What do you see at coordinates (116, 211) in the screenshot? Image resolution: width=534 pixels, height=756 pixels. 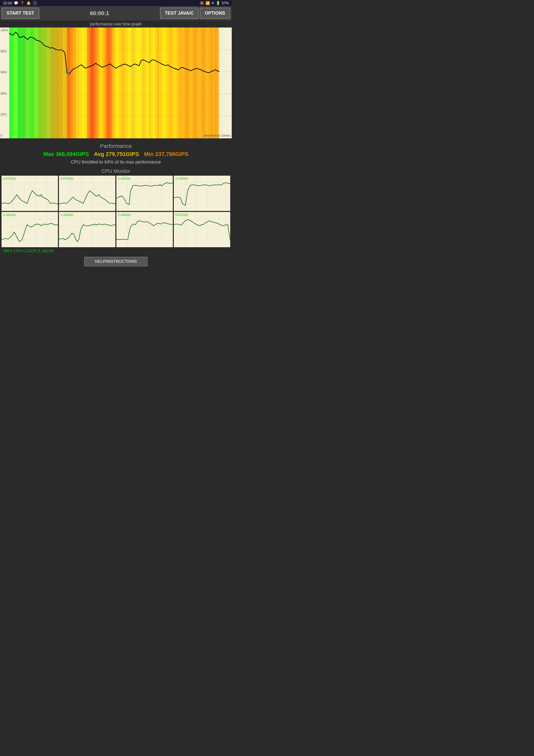 I see `cpu-monitor-section: CPU Monitor 0.67GHz` at bounding box center [116, 211].